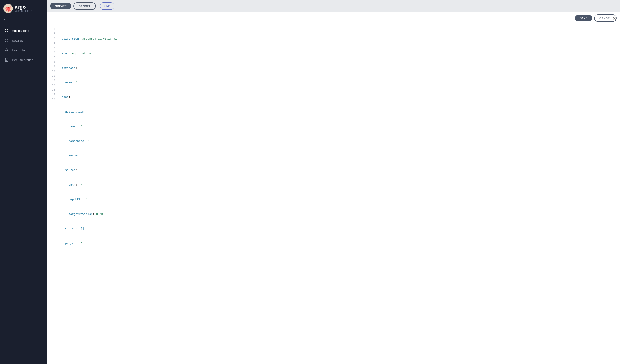 Image resolution: width=620 pixels, height=364 pixels. What do you see at coordinates (339, 229) in the screenshot?
I see `code-line-14: sources: []` at bounding box center [339, 229].